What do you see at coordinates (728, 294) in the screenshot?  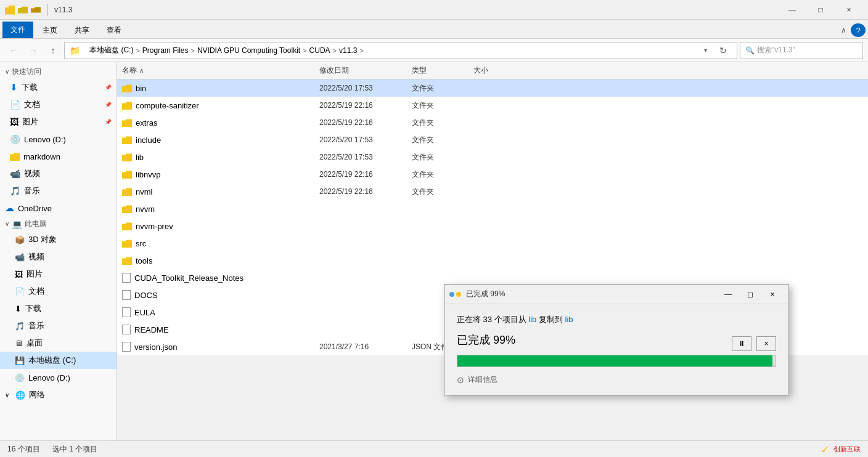 I see `dialog-min-btn: —` at bounding box center [728, 294].